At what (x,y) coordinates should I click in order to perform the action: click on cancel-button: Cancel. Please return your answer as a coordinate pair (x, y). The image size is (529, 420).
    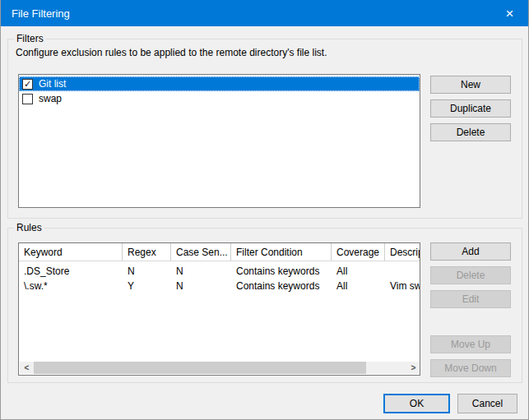
    Looking at the image, I should click on (487, 404).